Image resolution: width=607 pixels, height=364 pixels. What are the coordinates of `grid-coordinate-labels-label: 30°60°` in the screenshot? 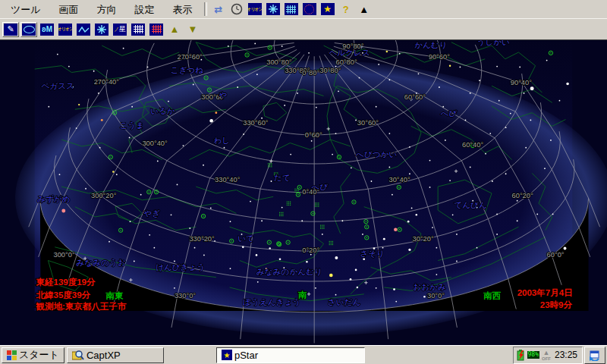 It's located at (368, 123).